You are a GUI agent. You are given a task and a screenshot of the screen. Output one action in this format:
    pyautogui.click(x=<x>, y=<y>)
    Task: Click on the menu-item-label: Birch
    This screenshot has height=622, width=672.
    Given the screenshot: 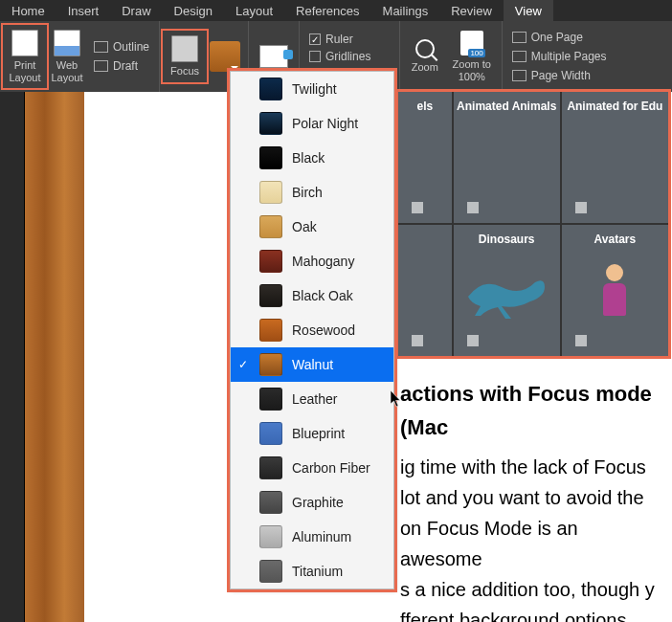 What is the action you would take?
    pyautogui.click(x=307, y=192)
    